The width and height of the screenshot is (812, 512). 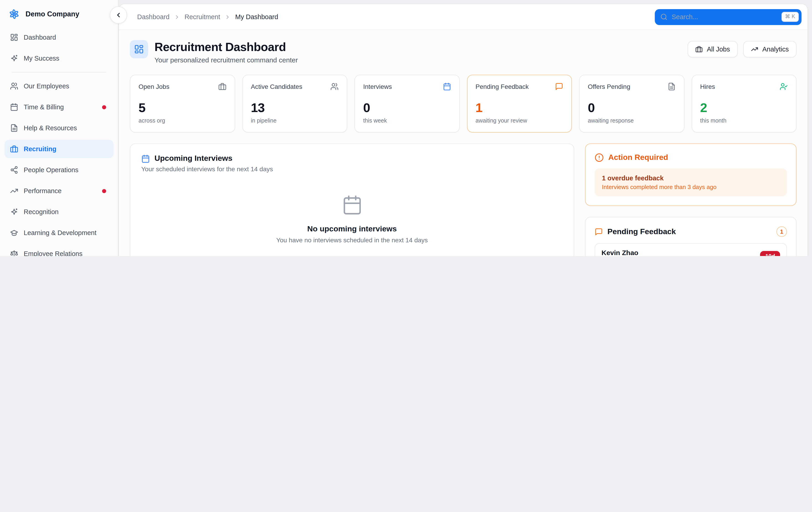 What do you see at coordinates (335, 87) in the screenshot?
I see `users-icon` at bounding box center [335, 87].